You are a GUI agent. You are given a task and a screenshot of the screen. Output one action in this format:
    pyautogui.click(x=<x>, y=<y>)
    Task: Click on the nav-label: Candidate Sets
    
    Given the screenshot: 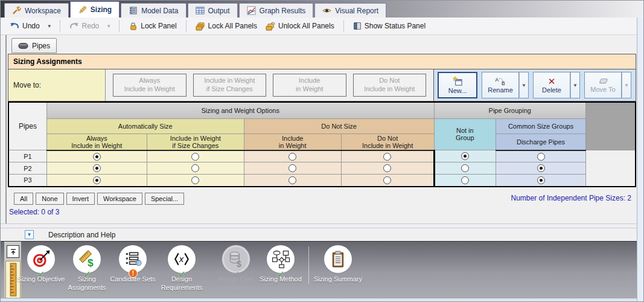 What is the action you would take?
    pyautogui.click(x=133, y=280)
    